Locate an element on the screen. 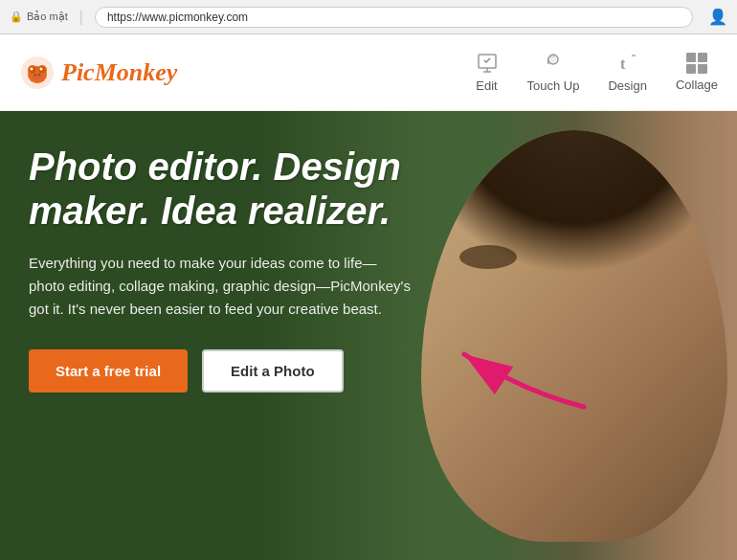 The height and width of the screenshot is (560, 737). logo-area: PicMonkey is located at coordinates (98, 73).